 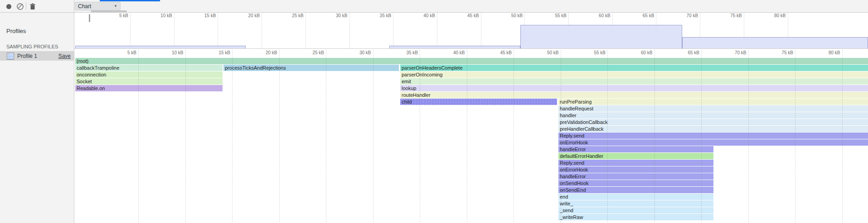 I want to click on flame-bar: handleRequest, so click(x=713, y=109).